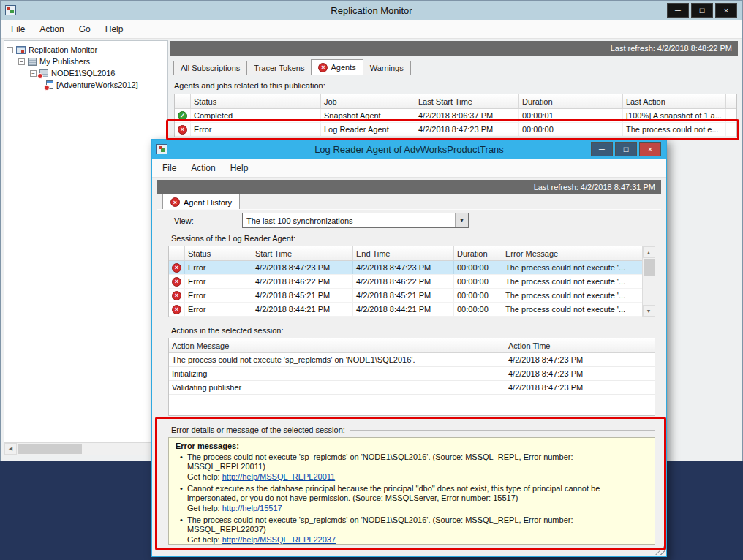 This screenshot has height=560, width=743. Describe the element at coordinates (279, 68) in the screenshot. I see `tab-tracer-tokens: Tracer Tokens` at that location.